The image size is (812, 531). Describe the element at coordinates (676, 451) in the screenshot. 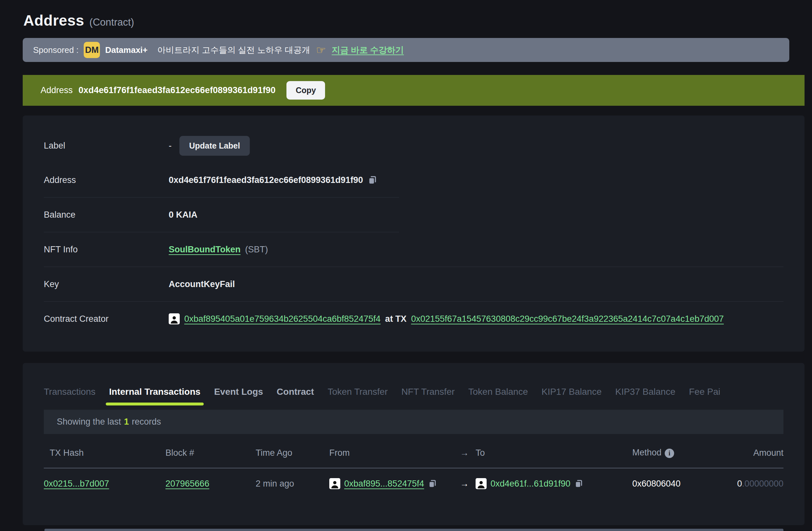

I see `header-method: Methodi` at that location.